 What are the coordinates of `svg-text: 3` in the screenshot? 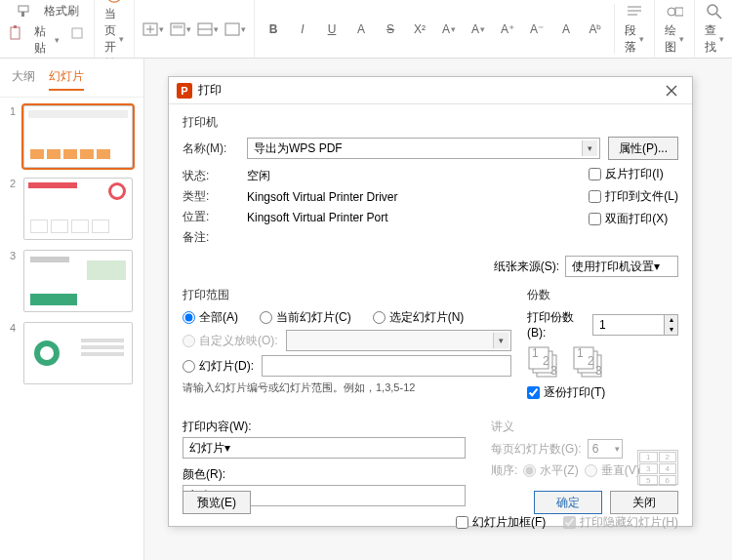 It's located at (599, 371).